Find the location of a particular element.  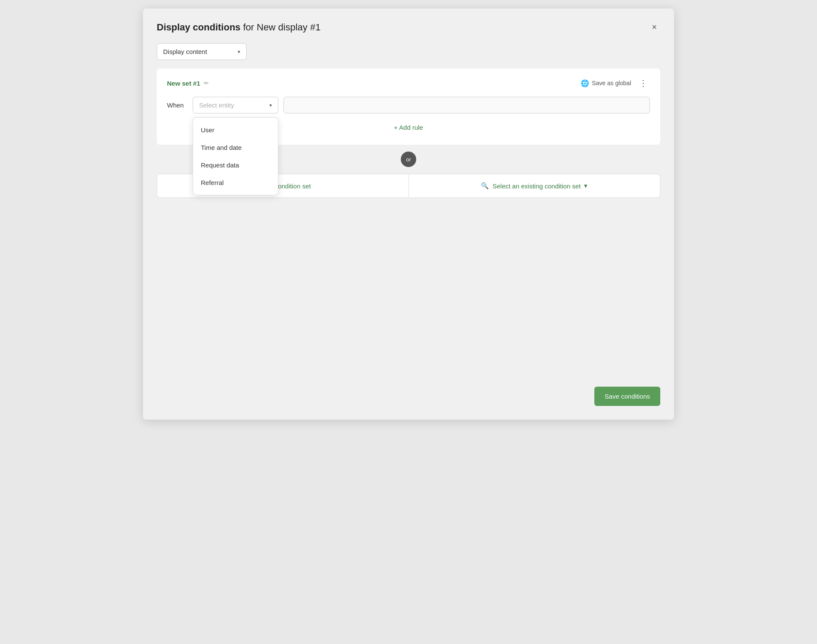

display-content-dropdown: Display content ▾ is located at coordinates (202, 51).